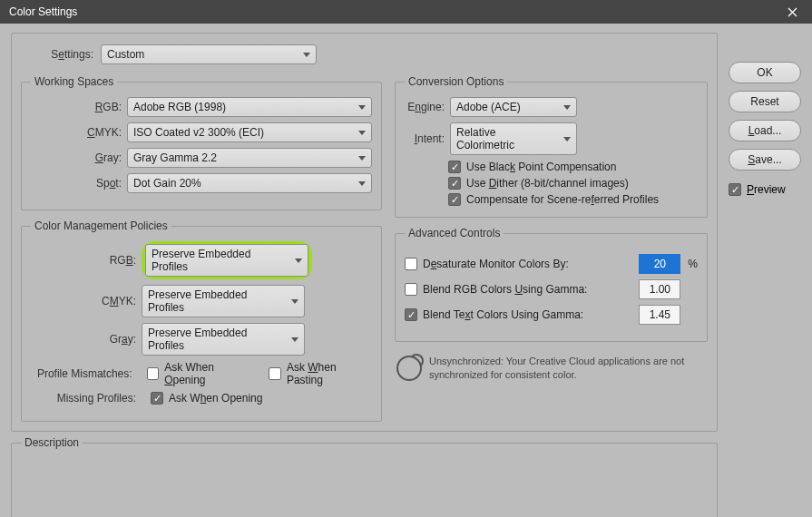 Image resolution: width=812 pixels, height=517 pixels. Describe the element at coordinates (223, 339) in the screenshot. I see `pol-gray-select: Preserve Embedded Profiles` at that location.